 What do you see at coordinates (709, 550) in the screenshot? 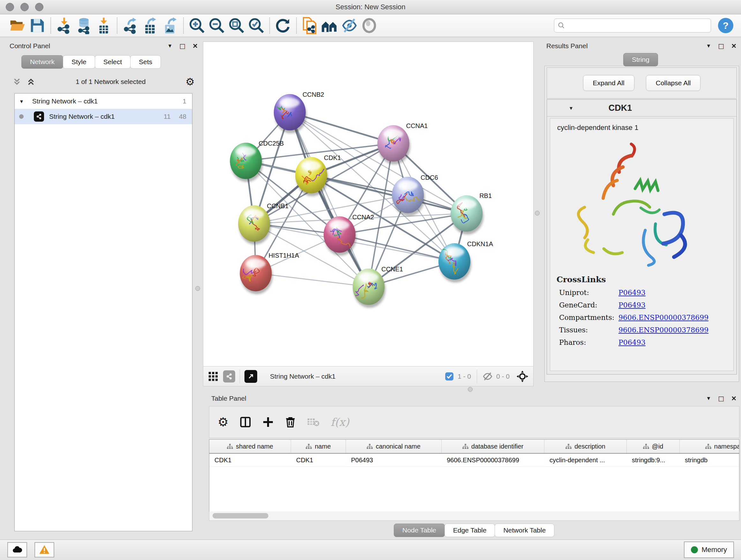
I see `memory-button: Memory` at bounding box center [709, 550].